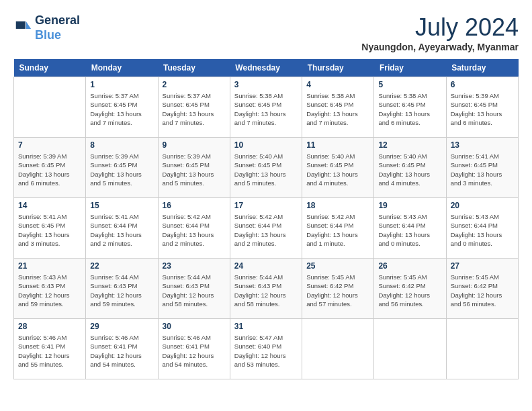 This screenshot has width=532, height=411. I want to click on logo-line2: Blue, so click(58, 36).